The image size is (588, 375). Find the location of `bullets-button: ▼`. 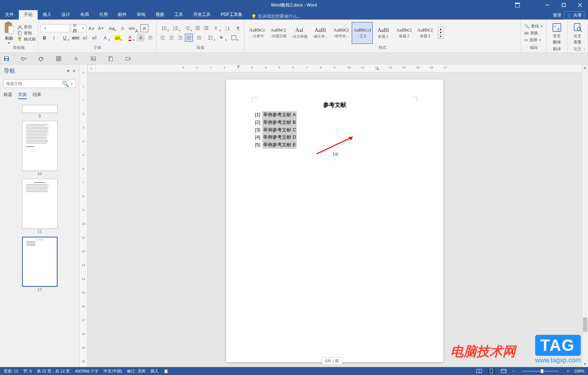

bullets-button: ▼ is located at coordinates (164, 28).